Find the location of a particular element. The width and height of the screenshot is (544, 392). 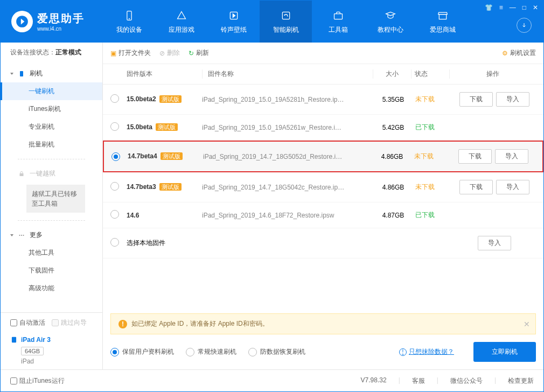

erase-data-link: !只想抹除数据？ is located at coordinates (427, 352).